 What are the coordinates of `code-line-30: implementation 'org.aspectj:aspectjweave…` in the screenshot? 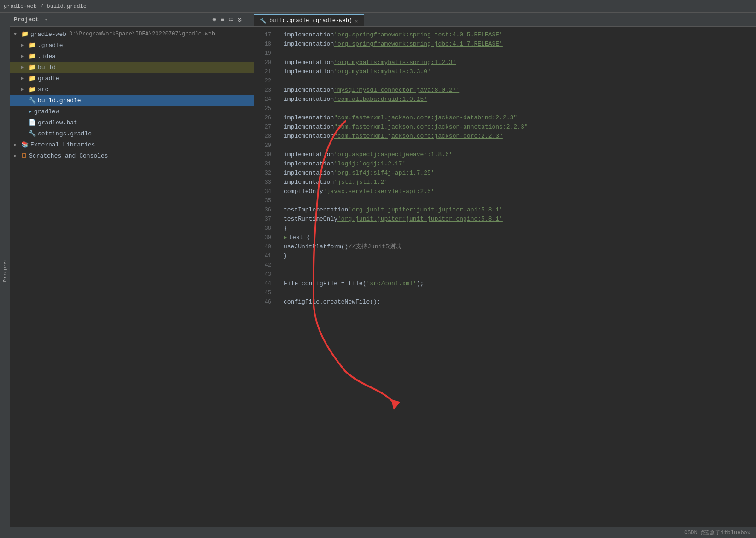 It's located at (520, 155).